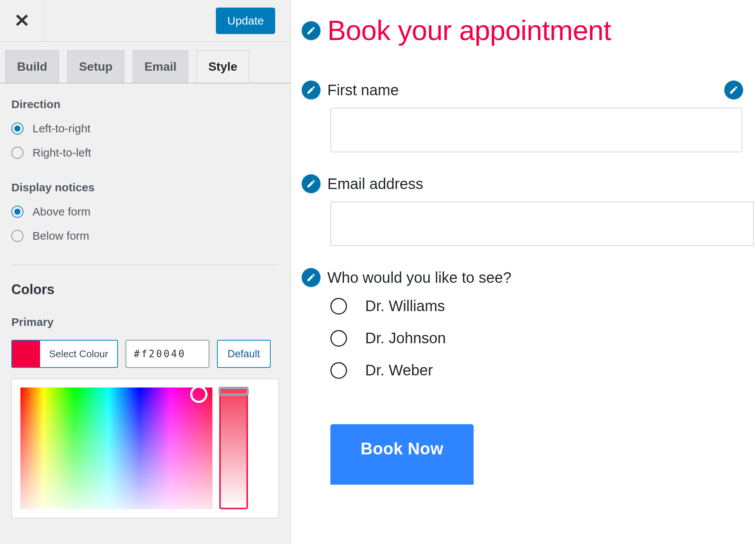  What do you see at coordinates (145, 104) in the screenshot?
I see `direction-heading: Direction` at bounding box center [145, 104].